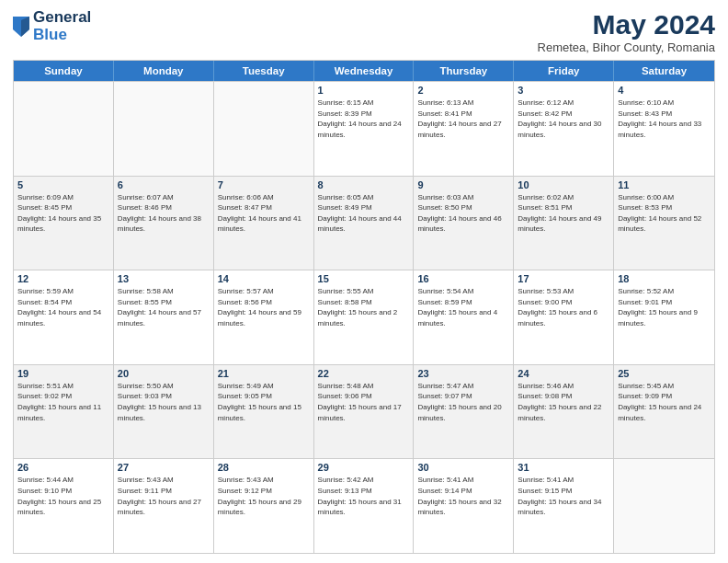  I want to click on logo: General Blue, so click(51, 26).